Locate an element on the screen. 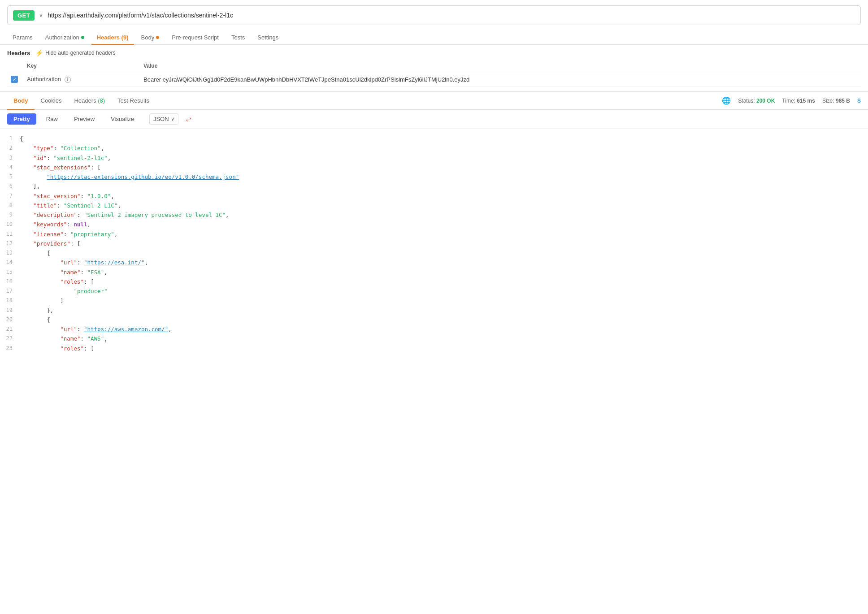 The width and height of the screenshot is (868, 614). json-line: 19 }, is located at coordinates (434, 310).